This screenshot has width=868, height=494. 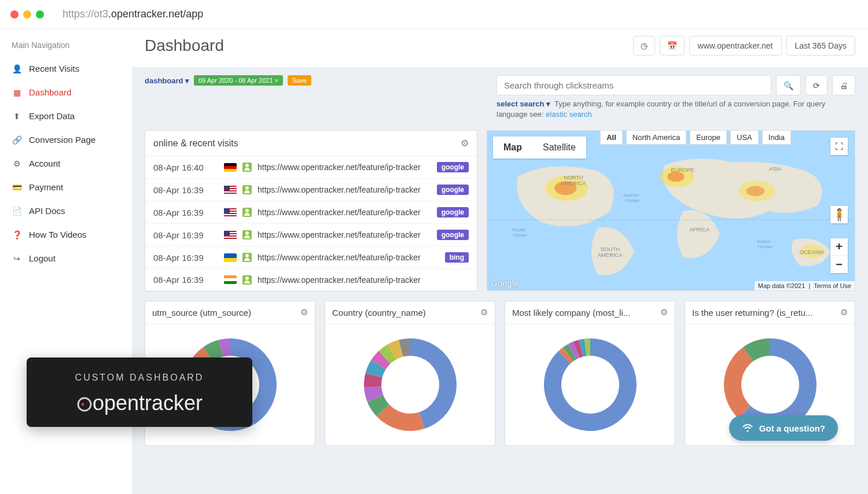 I want to click on site-selector: www.opentracker.net, so click(x=735, y=46).